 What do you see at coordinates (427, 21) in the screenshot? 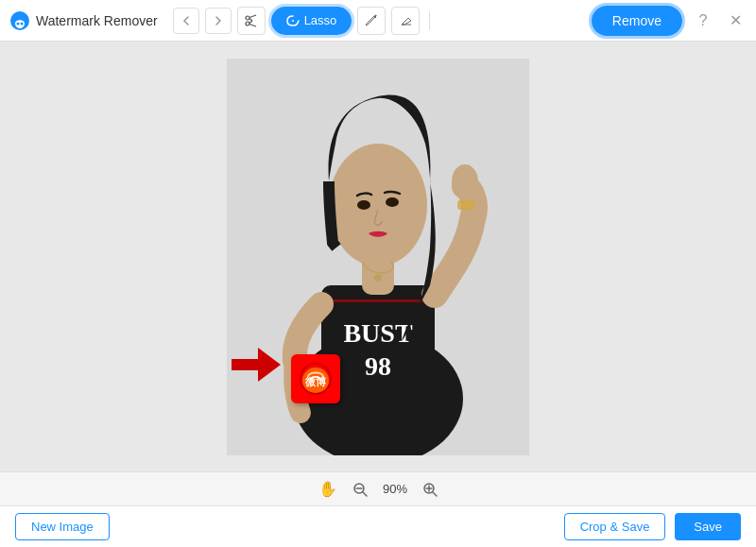
I see `toolbar: Lasso Remove` at bounding box center [427, 21].